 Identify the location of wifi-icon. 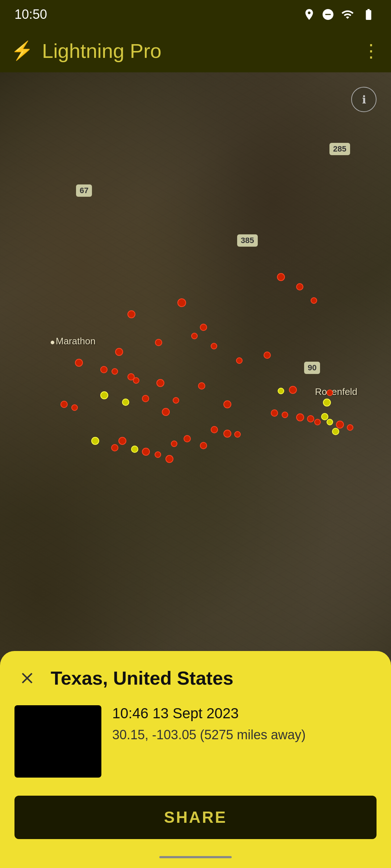
(348, 14).